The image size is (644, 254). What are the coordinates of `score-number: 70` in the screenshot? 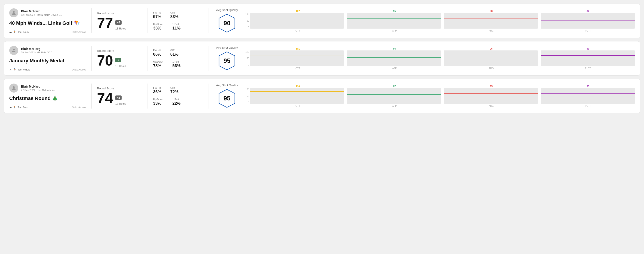 It's located at (105, 61).